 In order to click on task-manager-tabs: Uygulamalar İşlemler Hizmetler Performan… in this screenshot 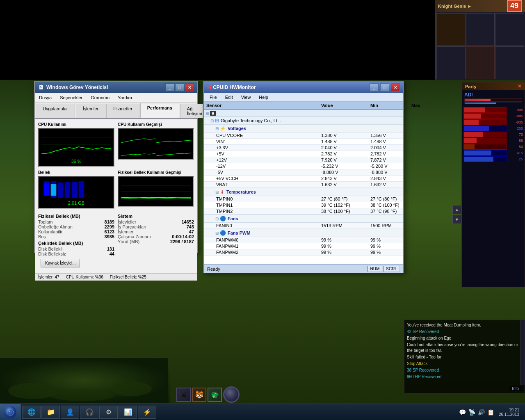, I will do `click(116, 111)`.